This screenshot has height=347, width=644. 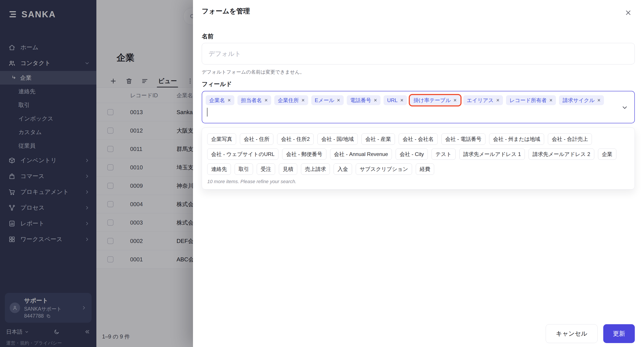 What do you see at coordinates (412, 154) in the screenshot?
I see `field-option: 会社 - City` at bounding box center [412, 154].